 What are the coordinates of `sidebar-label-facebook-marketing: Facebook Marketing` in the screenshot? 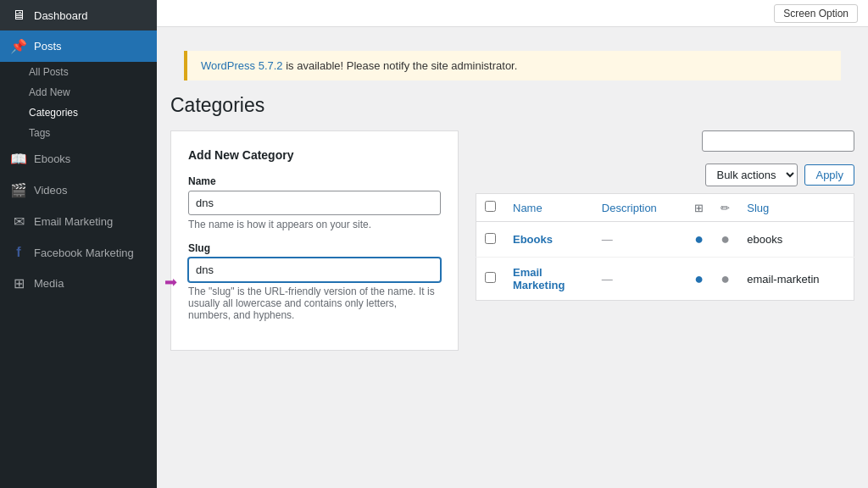 It's located at (90, 252).